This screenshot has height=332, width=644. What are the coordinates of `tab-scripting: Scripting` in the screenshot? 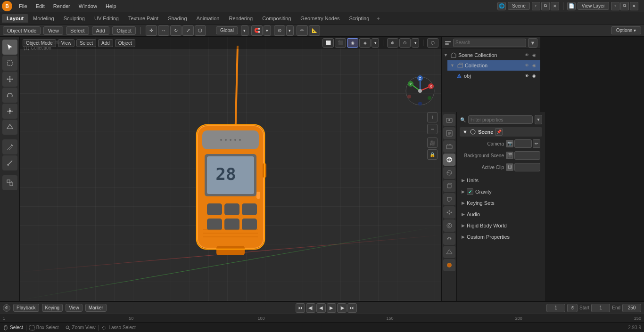 It's located at (359, 18).